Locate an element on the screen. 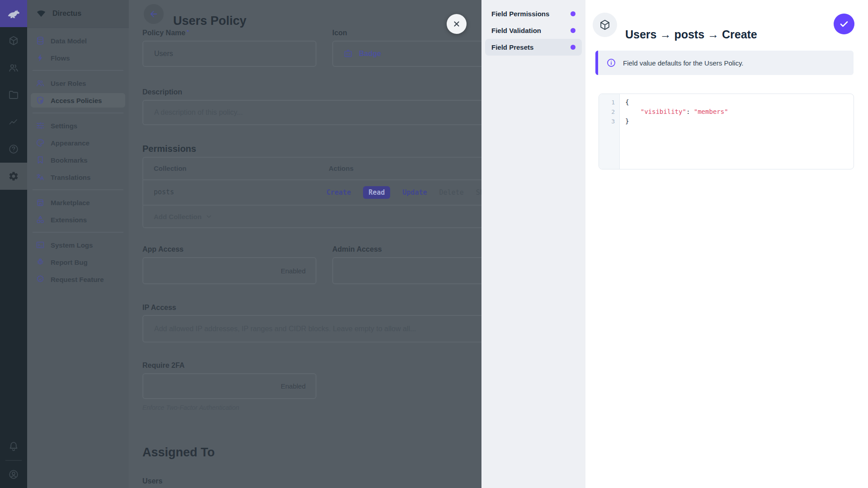 The width and height of the screenshot is (868, 488). menu-item-field-validation: Field Validation is located at coordinates (533, 31).